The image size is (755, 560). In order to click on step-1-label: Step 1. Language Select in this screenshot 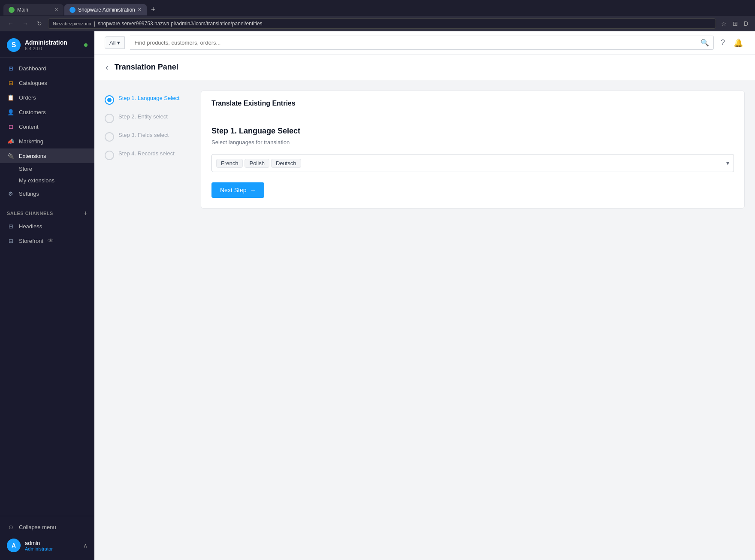, I will do `click(149, 98)`.